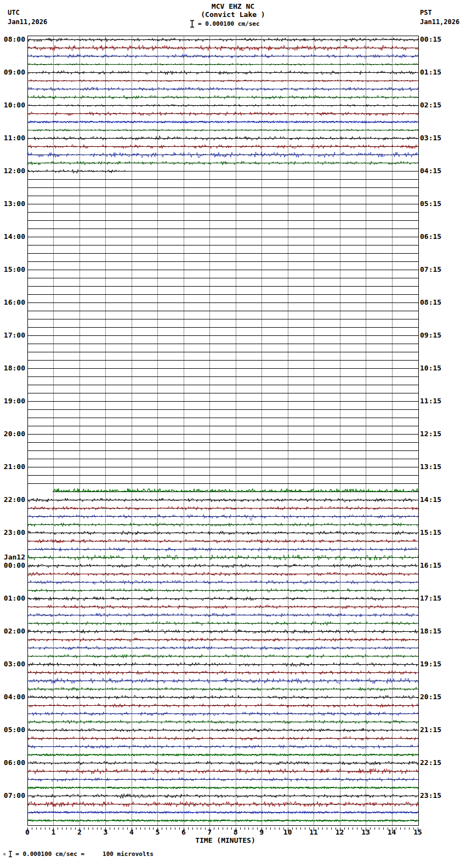 This screenshot has width=466, height=868. Describe the element at coordinates (431, 138) in the screenshot. I see `pst-hour-label: 03:15` at that location.